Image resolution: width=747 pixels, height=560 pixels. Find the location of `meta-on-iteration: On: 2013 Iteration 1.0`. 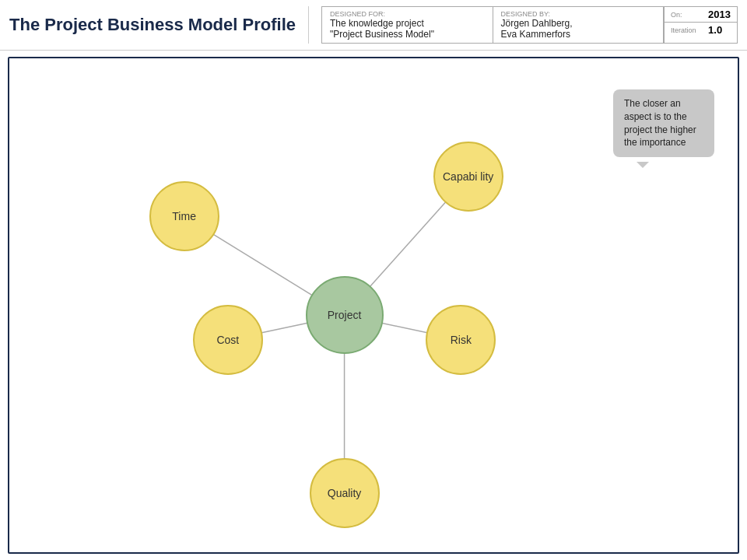

meta-on-iteration: On: 2013 Iteration 1.0 is located at coordinates (700, 25).